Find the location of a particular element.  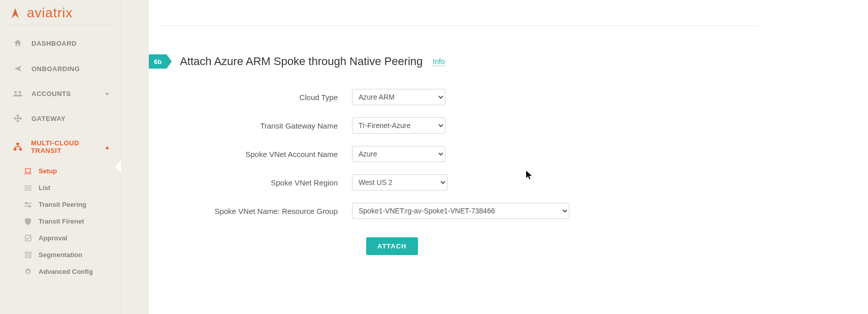

aviatrix-logo-icon is located at coordinates (15, 13).